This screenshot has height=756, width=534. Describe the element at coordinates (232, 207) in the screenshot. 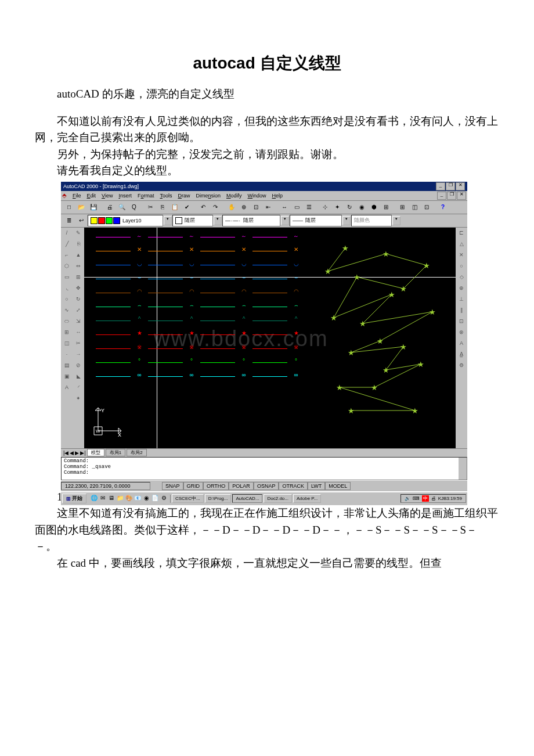

I see `pan-icon: ✋` at that location.